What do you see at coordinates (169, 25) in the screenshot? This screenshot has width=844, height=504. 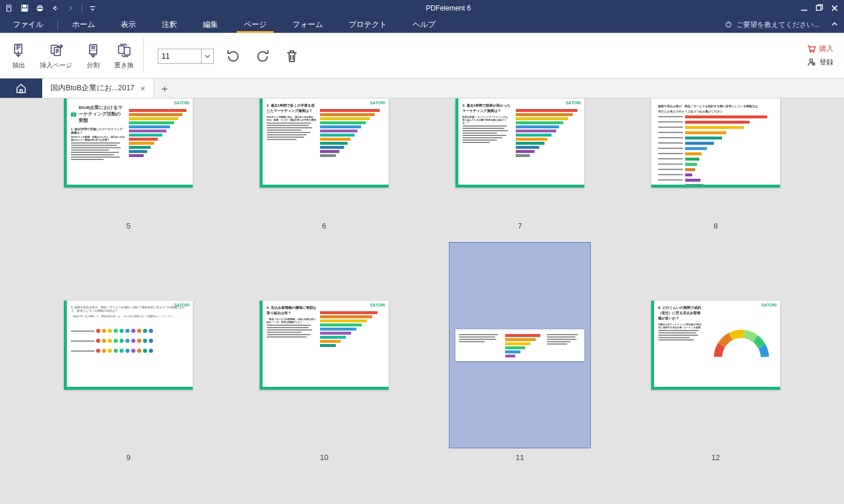 I see `menu-annotate: 注釈` at bounding box center [169, 25].